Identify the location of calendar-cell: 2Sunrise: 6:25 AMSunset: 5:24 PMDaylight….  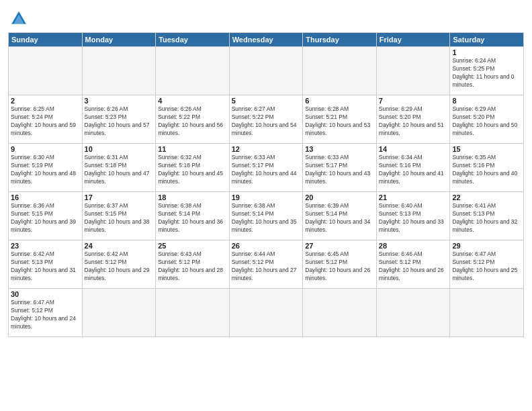
(46, 120).